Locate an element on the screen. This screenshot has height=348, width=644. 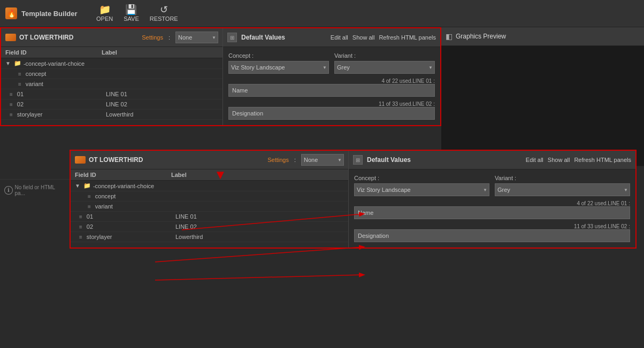
bottom-line02-input is located at coordinates (492, 236).